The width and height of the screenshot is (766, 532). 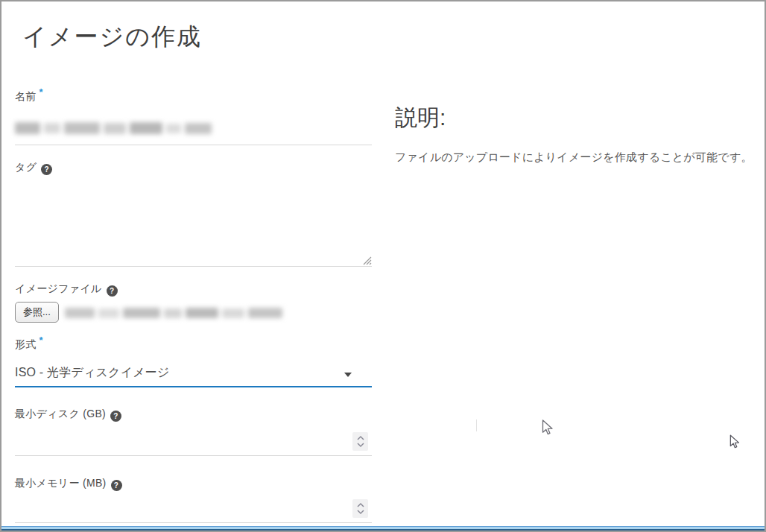 I want to click on min-ram-label: 最小メモリー (MB)?, so click(x=69, y=484).